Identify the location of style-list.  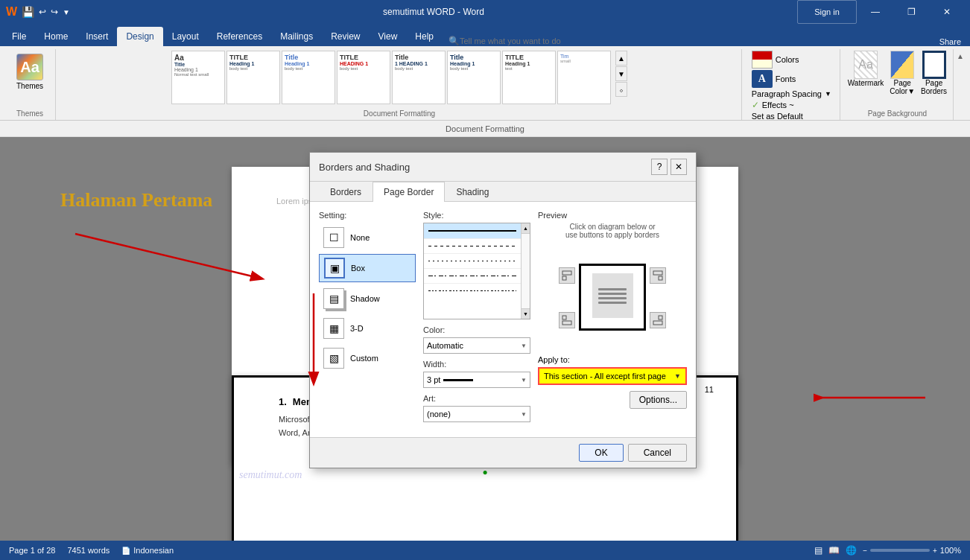
(472, 271).